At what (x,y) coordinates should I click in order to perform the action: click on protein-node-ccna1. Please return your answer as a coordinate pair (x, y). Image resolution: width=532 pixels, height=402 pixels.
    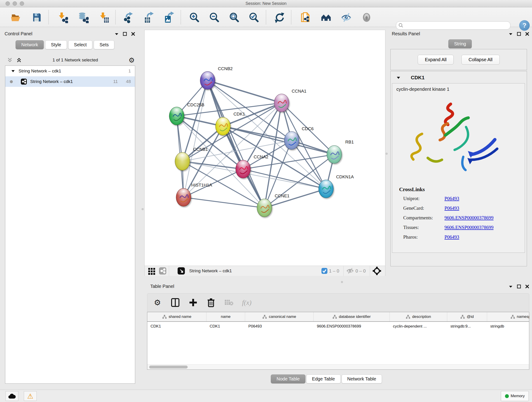
    Looking at the image, I should click on (281, 103).